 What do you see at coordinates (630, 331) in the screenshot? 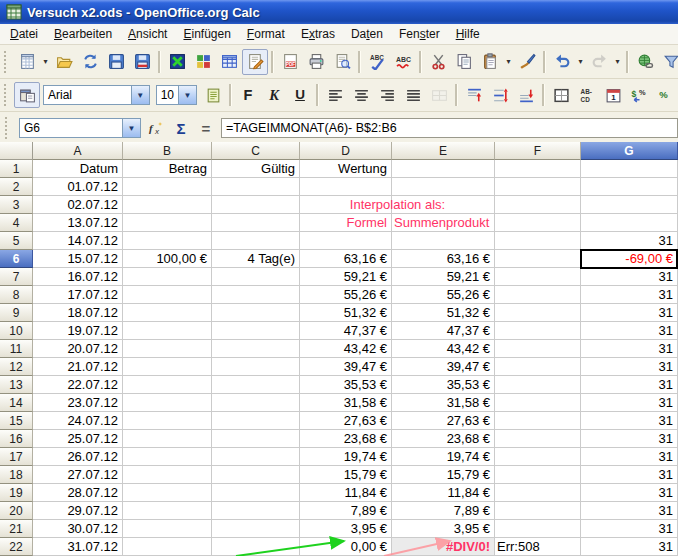
I see `cell-G10: 31` at bounding box center [630, 331].